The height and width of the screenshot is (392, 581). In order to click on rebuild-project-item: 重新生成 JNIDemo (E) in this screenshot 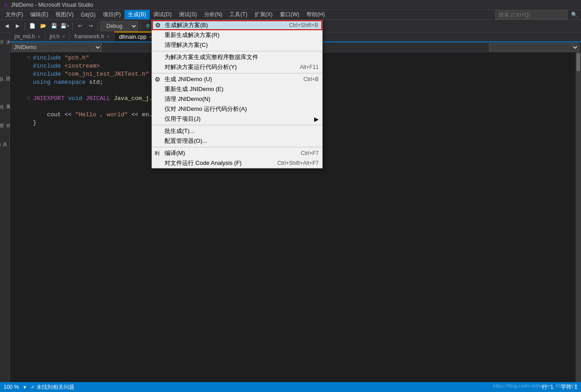, I will do `click(237, 89)`.